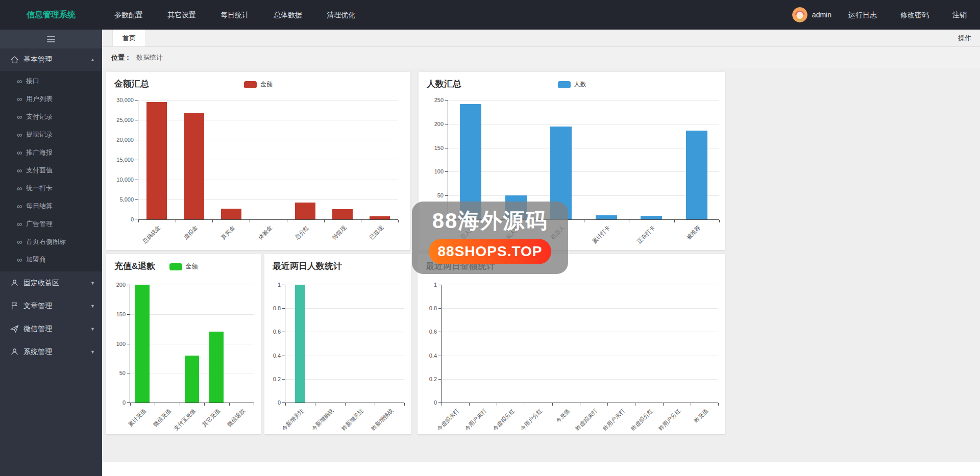 The width and height of the screenshot is (980, 476). What do you see at coordinates (182, 15) in the screenshot?
I see `nav-item-2: 其它设置` at bounding box center [182, 15].